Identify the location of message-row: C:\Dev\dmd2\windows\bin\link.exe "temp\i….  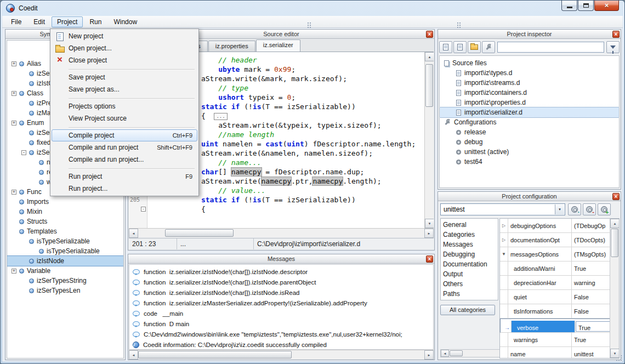
(281, 334).